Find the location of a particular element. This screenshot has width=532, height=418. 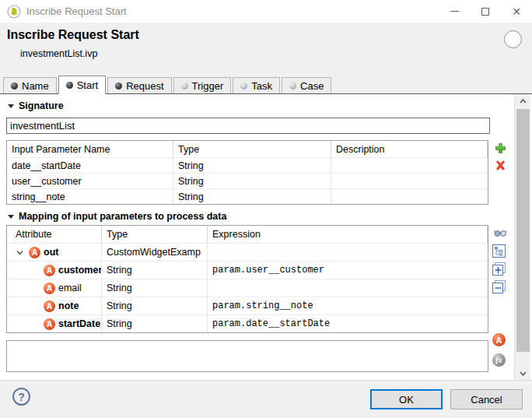

ok-button: OK is located at coordinates (406, 399).